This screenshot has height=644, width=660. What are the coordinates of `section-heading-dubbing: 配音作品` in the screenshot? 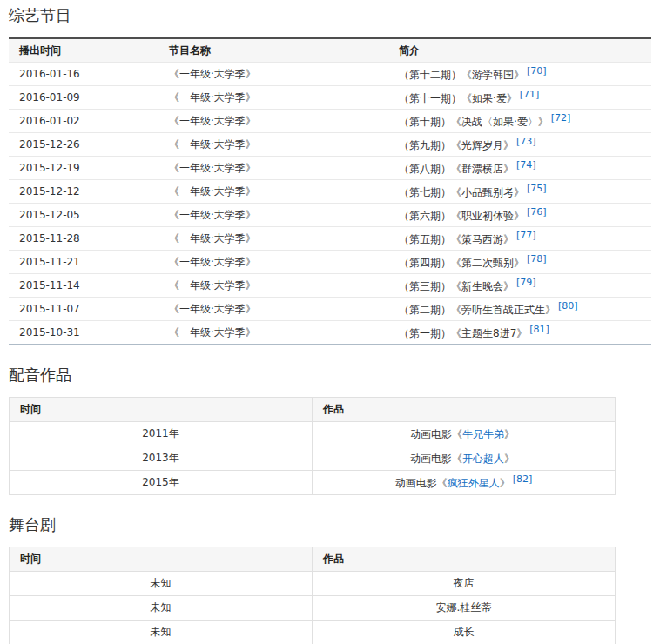 It's located at (330, 375).